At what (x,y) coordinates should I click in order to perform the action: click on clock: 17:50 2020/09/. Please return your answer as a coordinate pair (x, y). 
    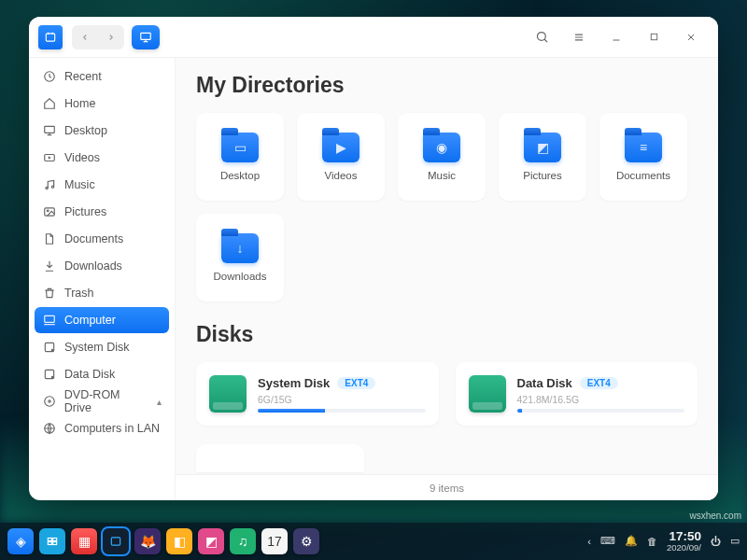
    Looking at the image, I should click on (684, 541).